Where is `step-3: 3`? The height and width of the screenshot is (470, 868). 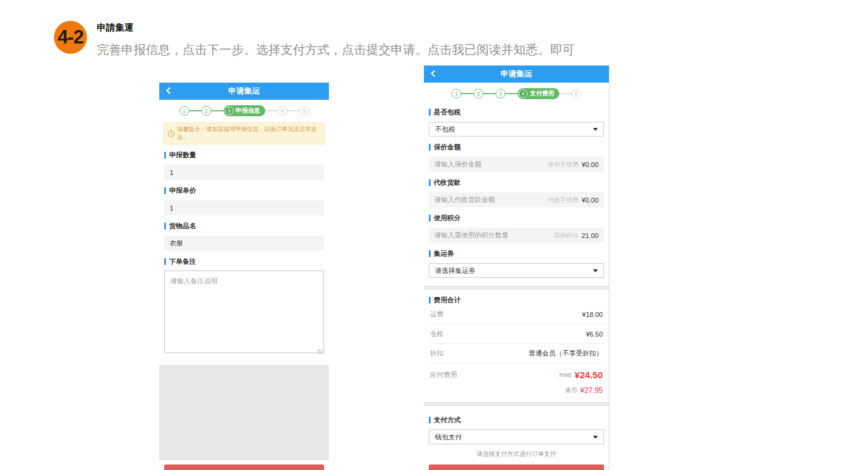
step-3: 3 is located at coordinates (500, 94).